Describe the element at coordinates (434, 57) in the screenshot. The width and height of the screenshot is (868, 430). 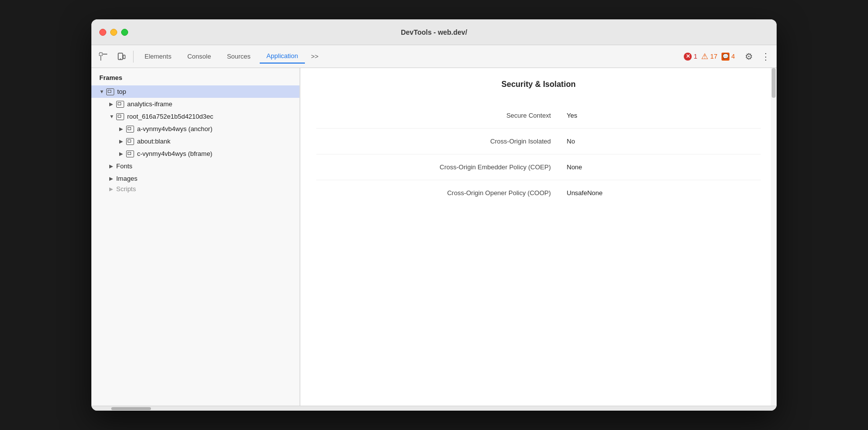
I see `toolbar: Elements Console Sources Application >> …` at that location.